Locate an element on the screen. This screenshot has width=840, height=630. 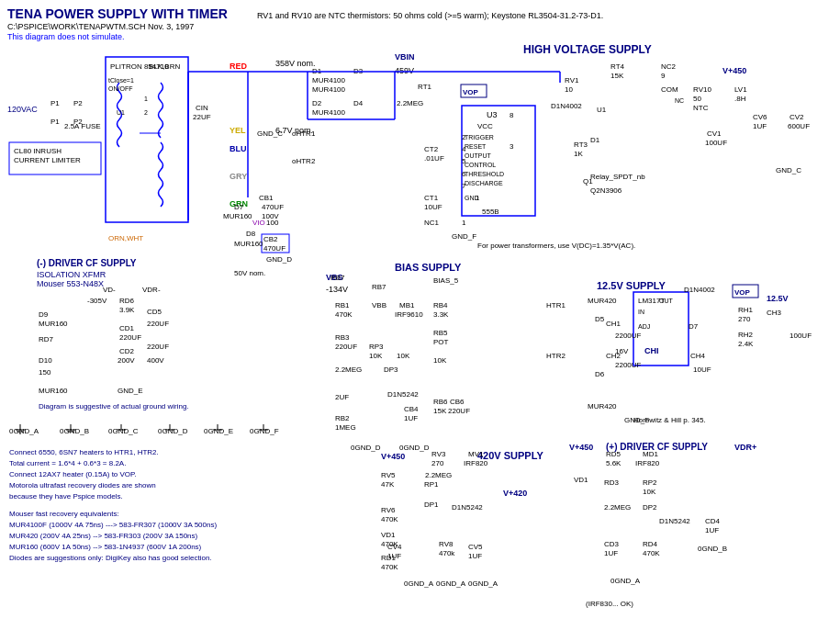
svg-text: HTR2 is located at coordinates (556, 356).